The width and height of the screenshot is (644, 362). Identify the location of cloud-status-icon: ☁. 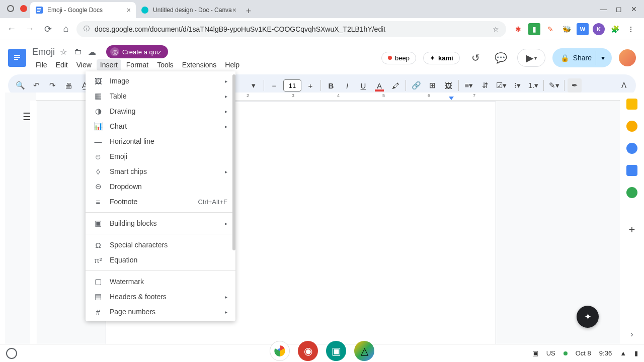
(93, 52).